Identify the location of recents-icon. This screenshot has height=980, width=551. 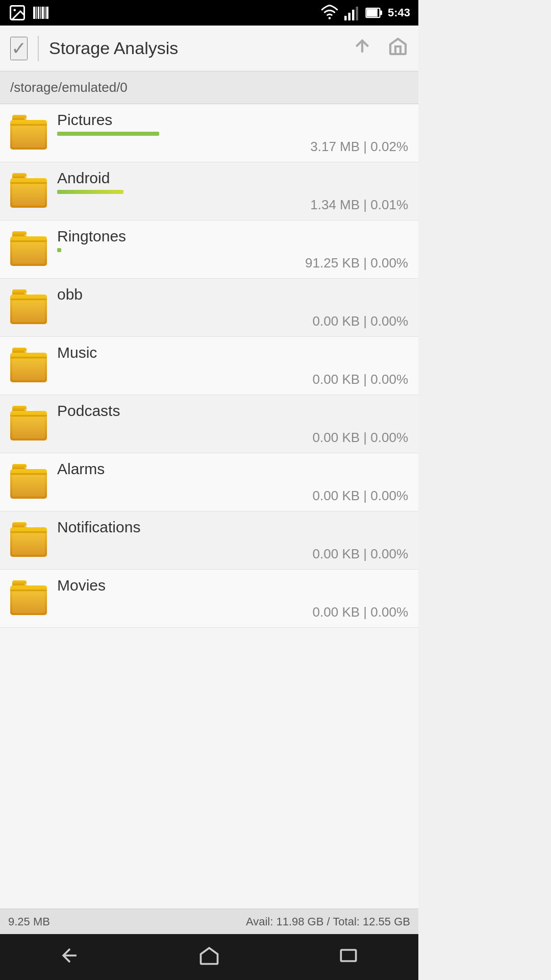
(348, 955).